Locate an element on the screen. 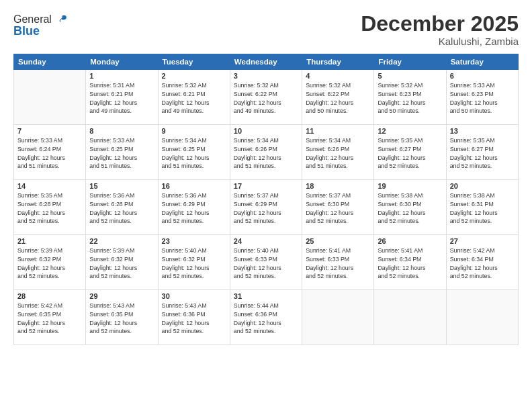 The width and height of the screenshot is (532, 411). day-number: 24 is located at coordinates (266, 241).